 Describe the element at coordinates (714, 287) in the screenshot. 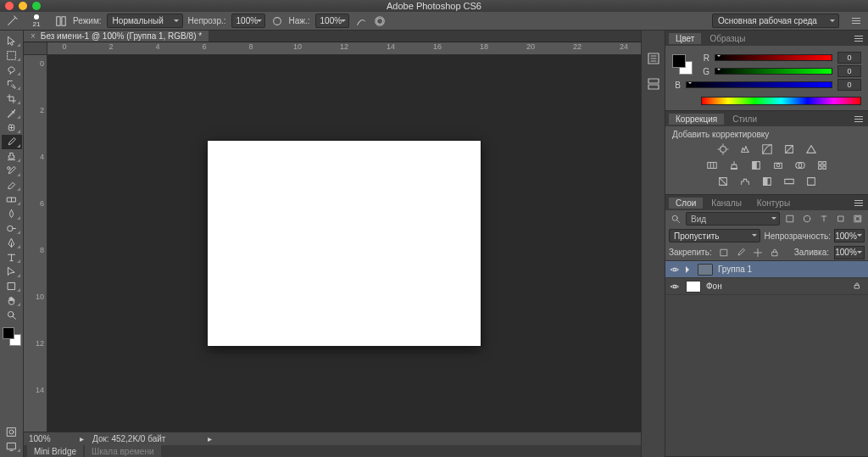

I see `layer-name: Фон` at that location.